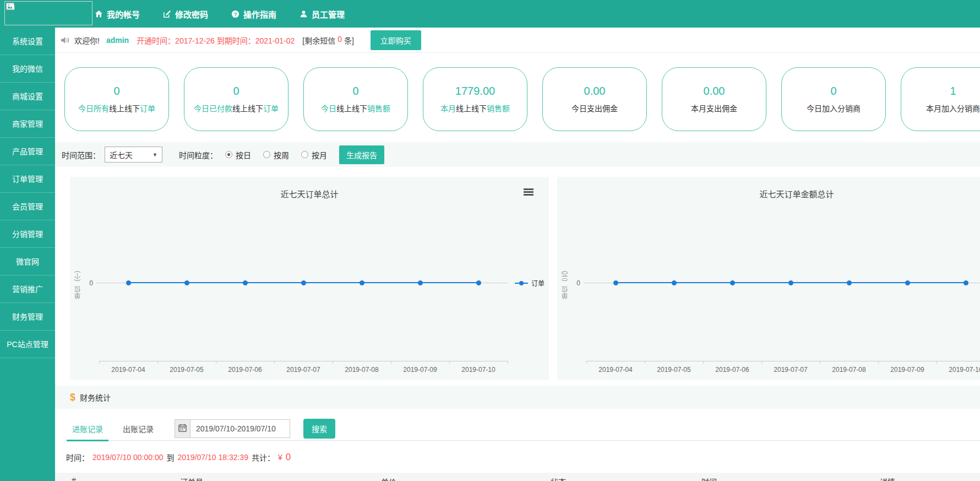 Image resolution: width=980 pixels, height=481 pixels. I want to click on legend-item: 订单, so click(530, 283).